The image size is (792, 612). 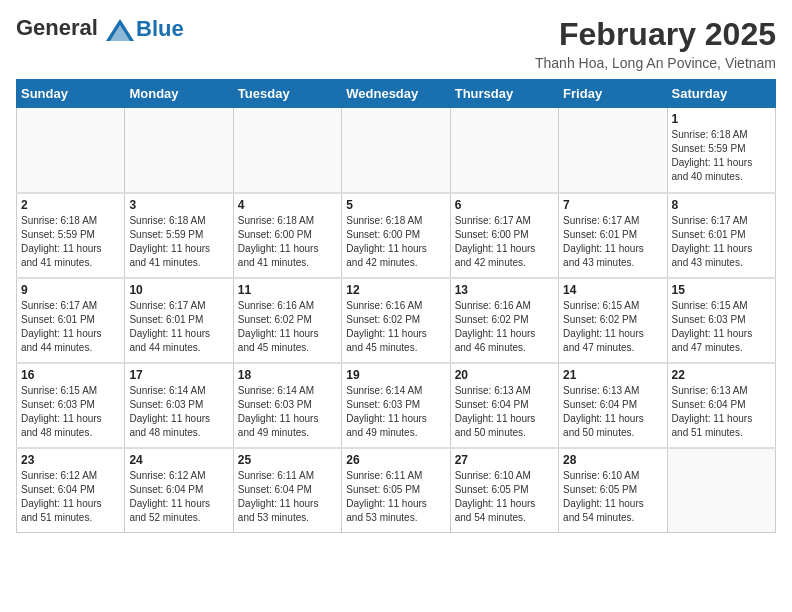 I want to click on calendar-week-row: 23Sunrise: 6:12 AMSunset: 6:04 PMDayligh…, so click(x=396, y=490).